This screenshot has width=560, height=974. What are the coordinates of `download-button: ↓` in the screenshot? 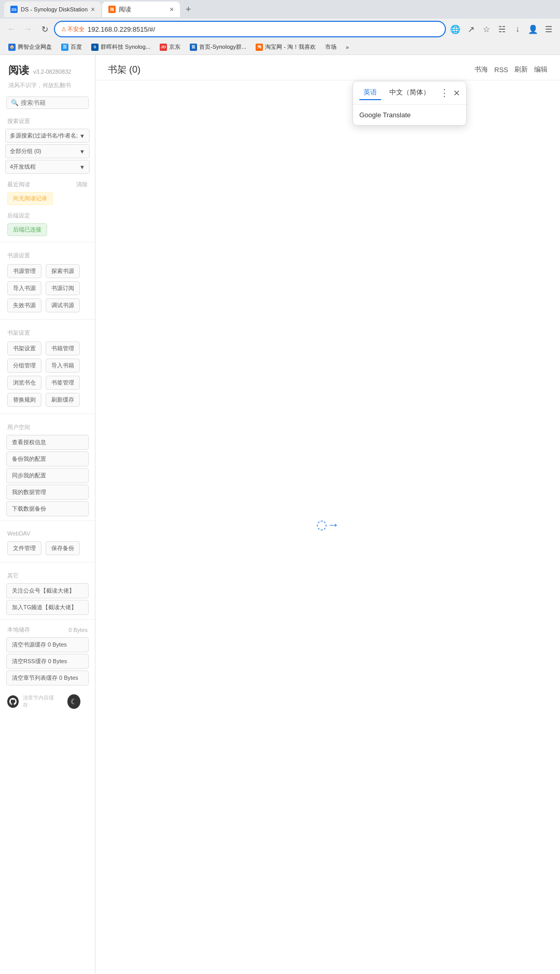 It's located at (517, 29).